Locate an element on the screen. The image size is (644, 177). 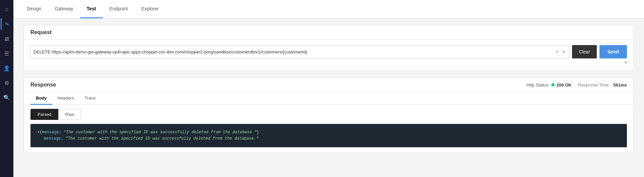
http-status: Http Status: 200 OK is located at coordinates (549, 85).